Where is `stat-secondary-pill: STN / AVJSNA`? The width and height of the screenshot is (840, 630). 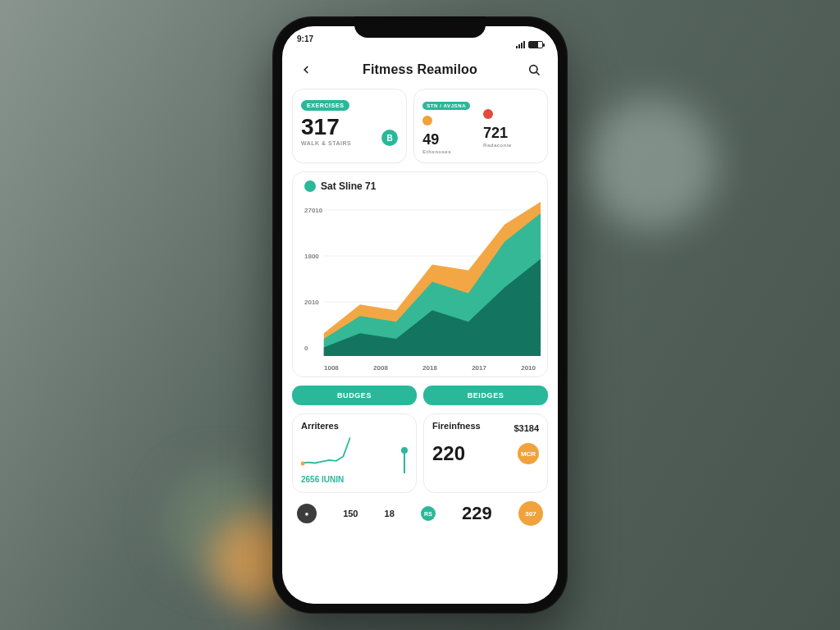
stat-secondary-pill: STN / AVJSNA is located at coordinates (446, 106).